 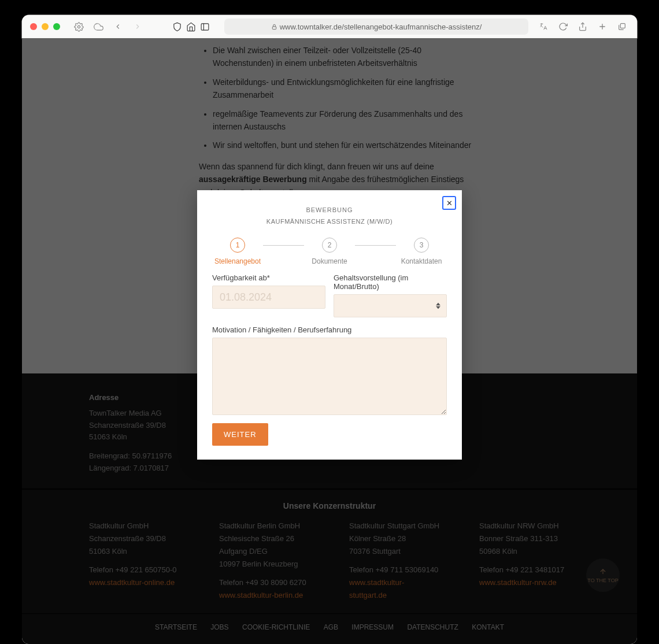 I want to click on availability-label: Verfügbarkeit ab*, so click(x=269, y=277).